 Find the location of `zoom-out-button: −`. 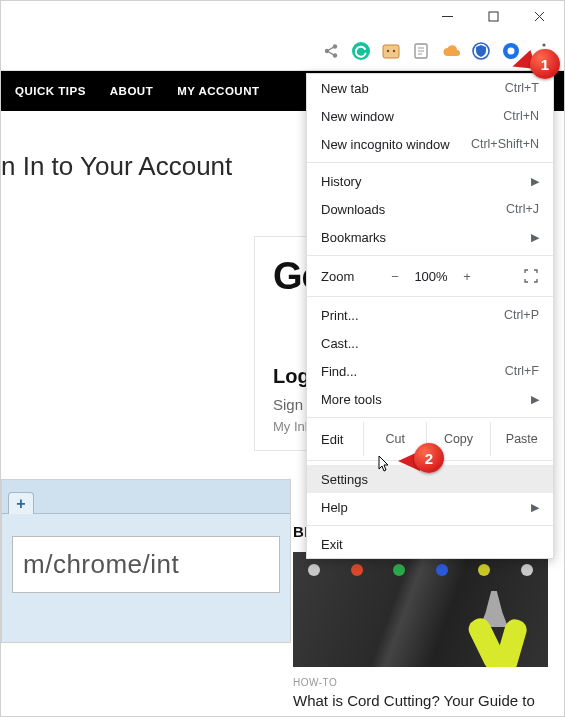

zoom-out-button: − is located at coordinates (395, 276).